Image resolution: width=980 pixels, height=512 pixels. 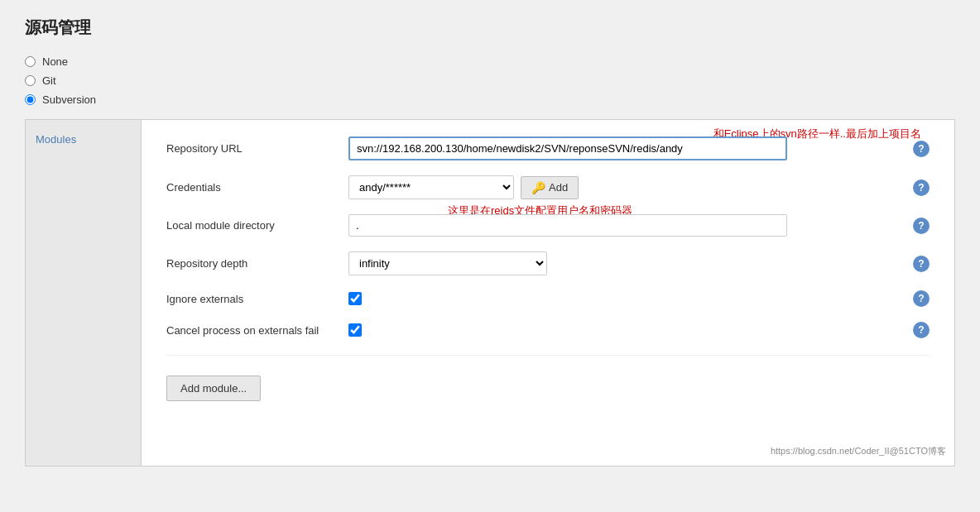 What do you see at coordinates (921, 188) in the screenshot?
I see `credentials-help-icon: ?` at bounding box center [921, 188].